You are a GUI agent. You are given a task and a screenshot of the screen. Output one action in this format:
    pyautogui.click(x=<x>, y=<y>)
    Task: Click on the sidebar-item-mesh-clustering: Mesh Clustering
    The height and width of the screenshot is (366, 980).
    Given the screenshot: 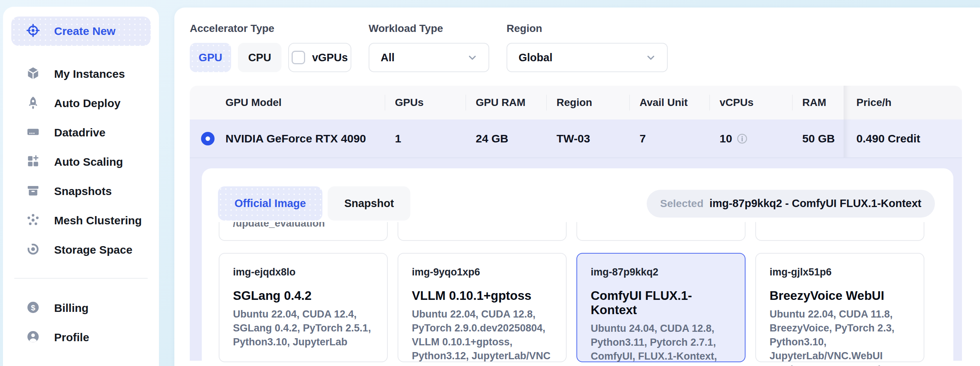 What is the action you would take?
    pyautogui.click(x=81, y=221)
    